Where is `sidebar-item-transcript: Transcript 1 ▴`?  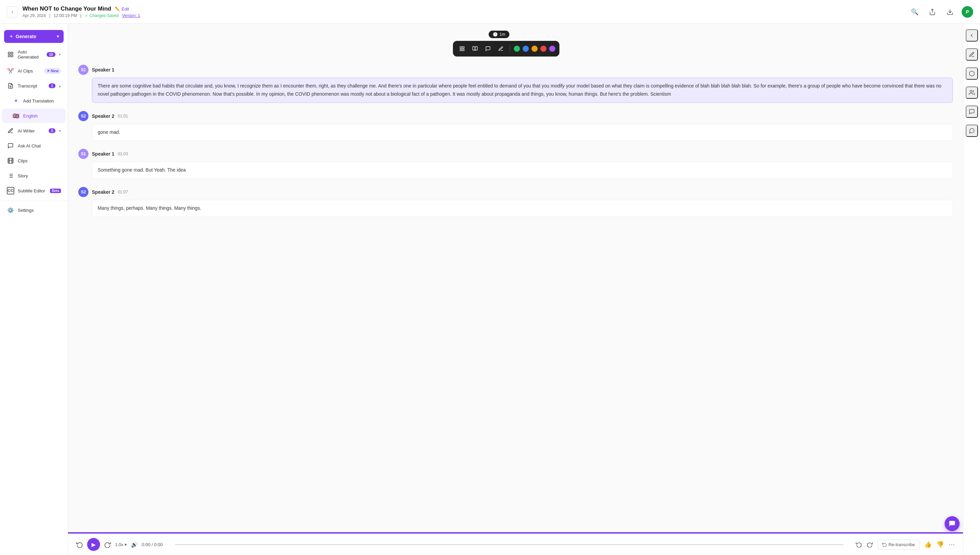
sidebar-item-transcript: Transcript 1 ▴ is located at coordinates (34, 86).